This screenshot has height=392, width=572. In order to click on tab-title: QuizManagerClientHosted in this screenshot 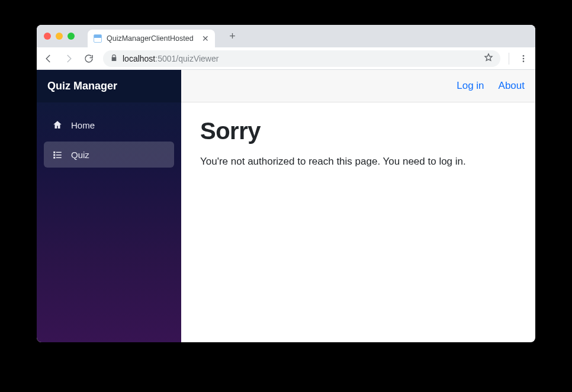, I will do `click(150, 38)`.